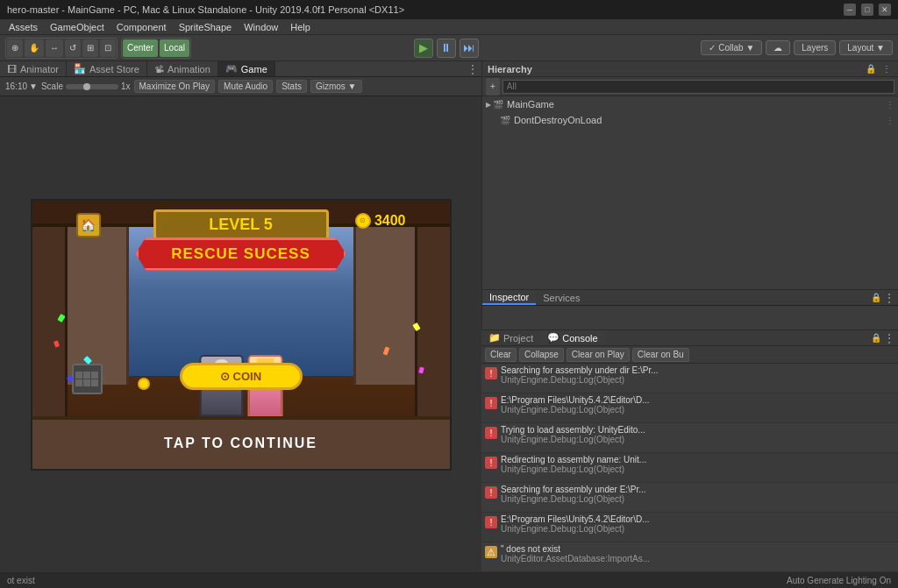 This screenshot has height=588, width=898. What do you see at coordinates (21, 86) in the screenshot?
I see `aspect-ratio-dropdown: 16:10 ▼` at bounding box center [21, 86].